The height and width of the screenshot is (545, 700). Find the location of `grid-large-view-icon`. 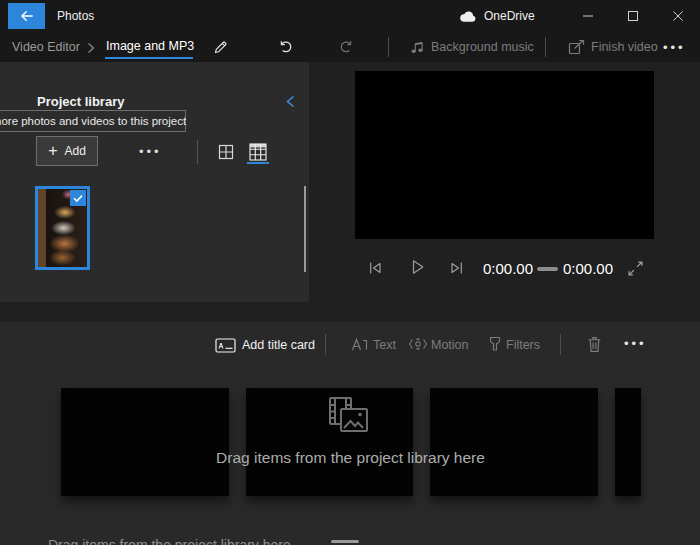

grid-large-view-icon is located at coordinates (226, 152).